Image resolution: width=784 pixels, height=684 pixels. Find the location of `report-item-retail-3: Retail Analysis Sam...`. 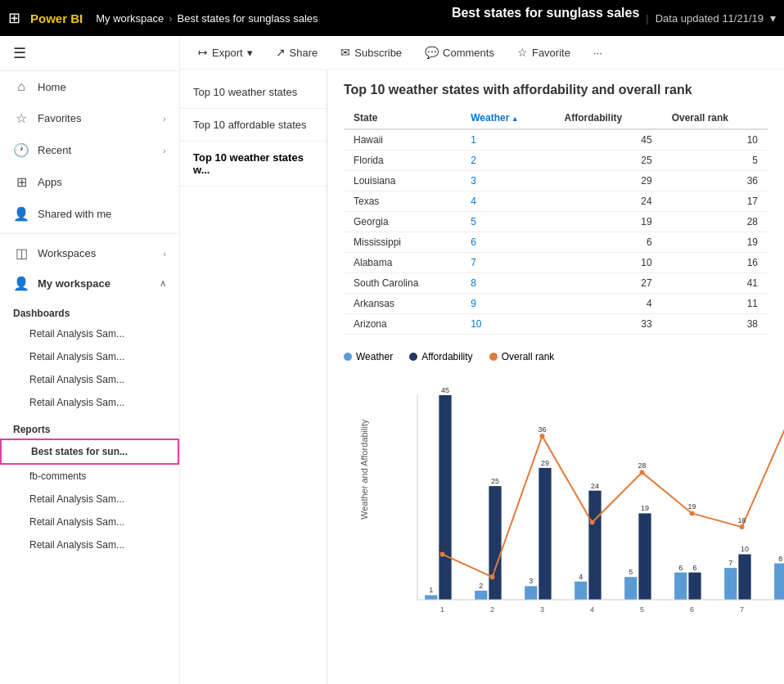

report-item-retail-3: Retail Analysis Sam... is located at coordinates (90, 545).